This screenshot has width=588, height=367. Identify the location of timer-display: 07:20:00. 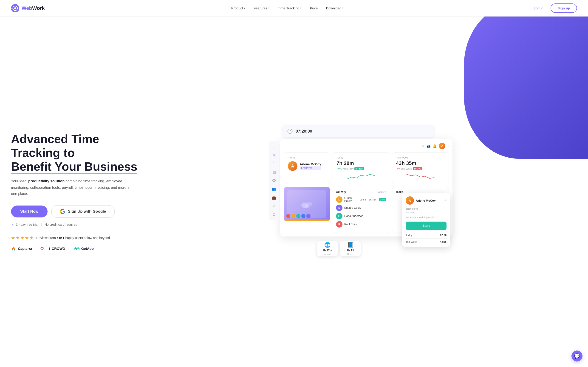
(304, 131).